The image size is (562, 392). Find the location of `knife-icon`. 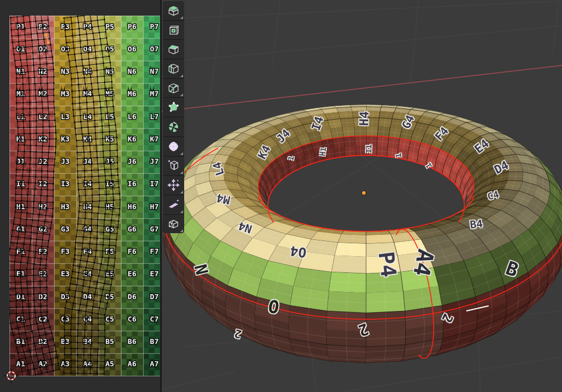

knife-icon is located at coordinates (174, 88).